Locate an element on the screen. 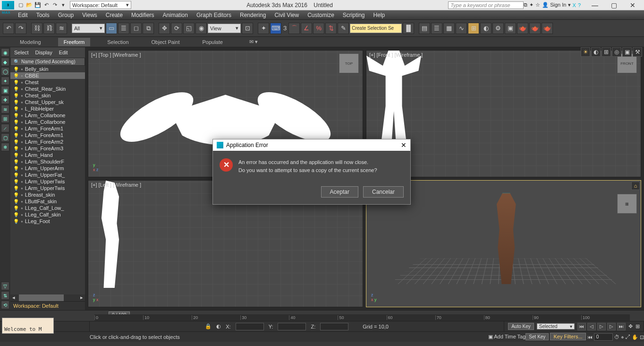 This screenshot has width=644, height=346. window-crossing-button: ⧉ is located at coordinates (148, 28).